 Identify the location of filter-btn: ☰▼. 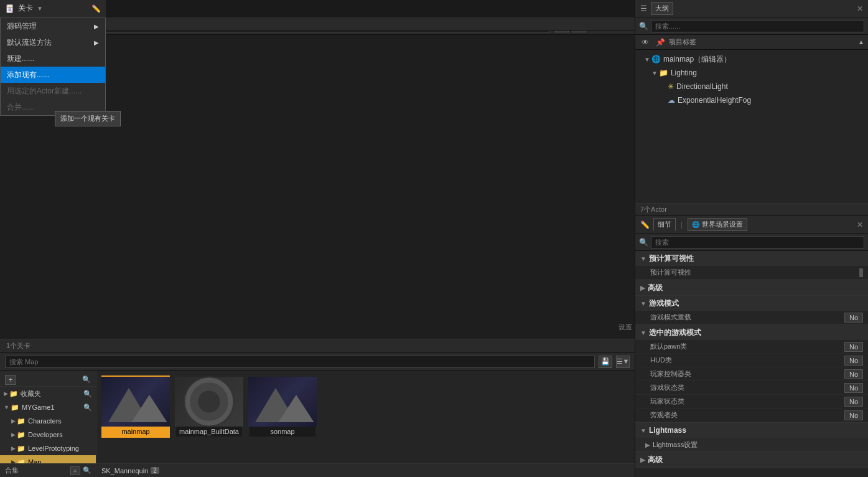
(623, 362).